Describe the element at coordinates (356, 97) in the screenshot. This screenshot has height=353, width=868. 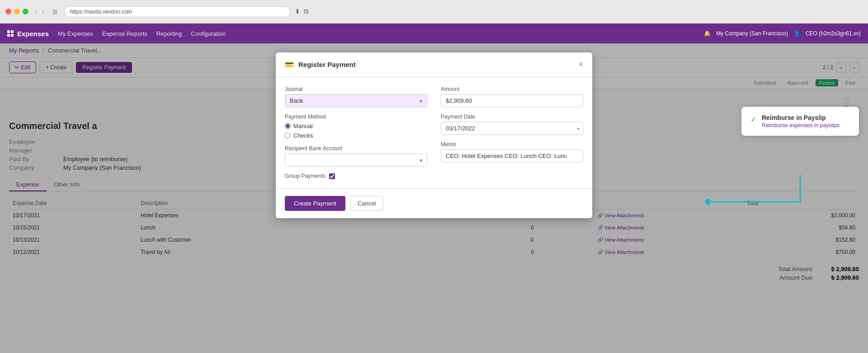
I see `journal-group: Journal Bank ▾` at that location.